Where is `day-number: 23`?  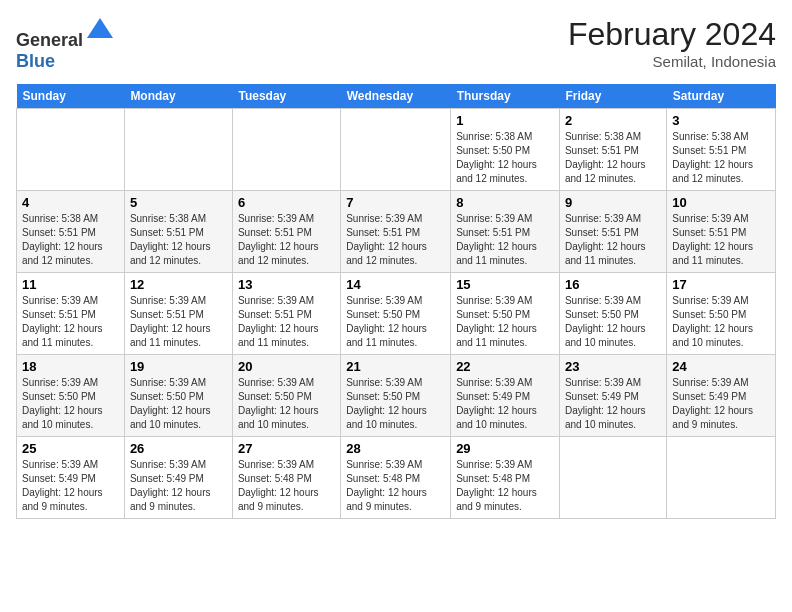 day-number: 23 is located at coordinates (613, 366).